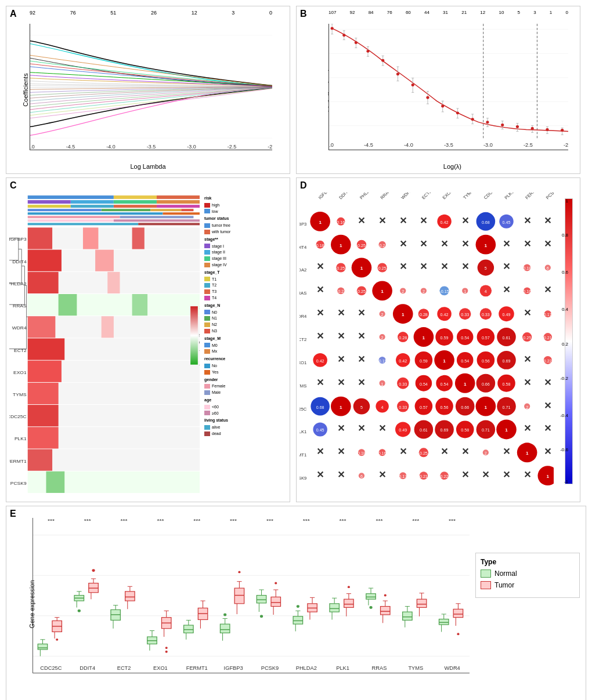 The height and width of the screenshot is (700, 592). What do you see at coordinates (445, 338) in the screenshot?
I see `svg-text: 0.59` at bounding box center [445, 338].